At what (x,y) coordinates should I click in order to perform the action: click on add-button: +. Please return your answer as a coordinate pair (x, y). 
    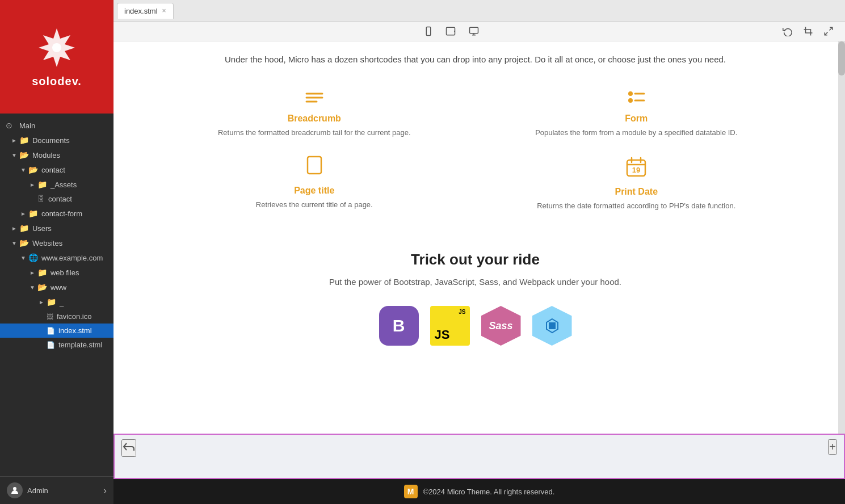
    Looking at the image, I should click on (833, 447).